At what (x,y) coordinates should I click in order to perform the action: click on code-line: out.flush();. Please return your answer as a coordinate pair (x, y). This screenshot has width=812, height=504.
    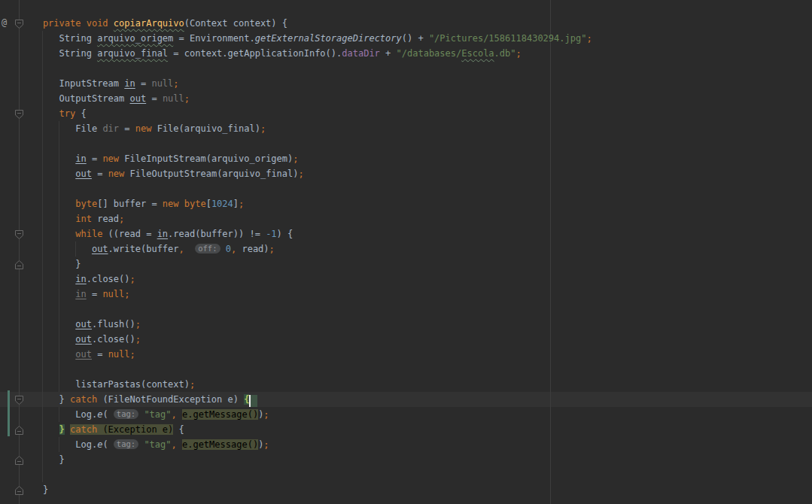
    Looking at the image, I should click on (297, 324).